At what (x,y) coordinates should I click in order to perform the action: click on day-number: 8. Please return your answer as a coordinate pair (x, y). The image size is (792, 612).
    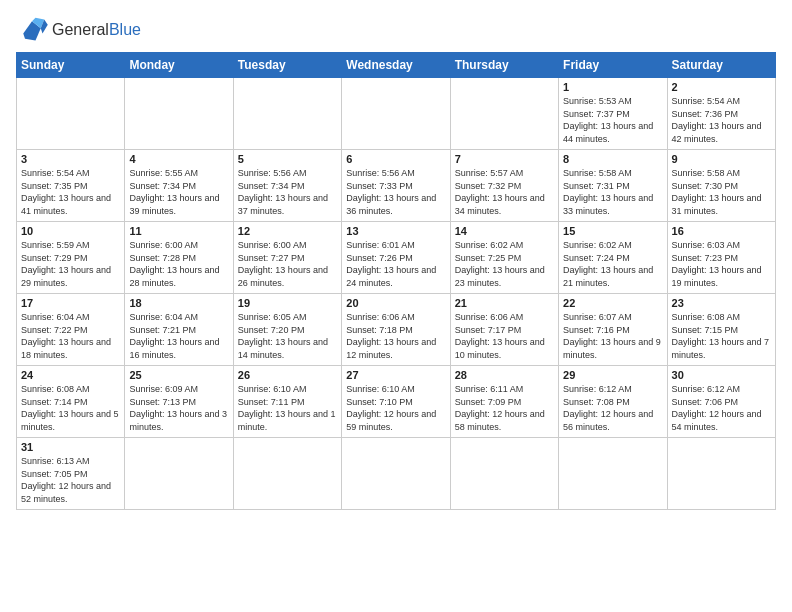
    Looking at the image, I should click on (612, 159).